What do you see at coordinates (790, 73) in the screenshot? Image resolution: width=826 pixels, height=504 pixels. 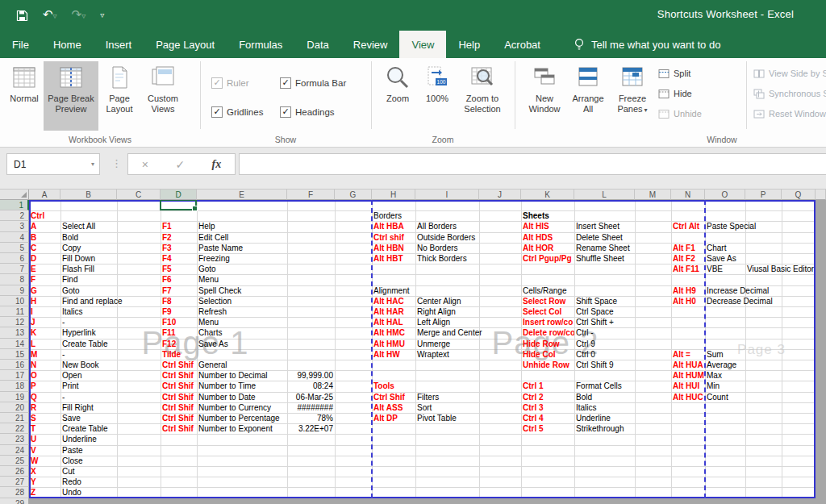 I see `view-side-by-side-button: View Side by Side` at bounding box center [790, 73].